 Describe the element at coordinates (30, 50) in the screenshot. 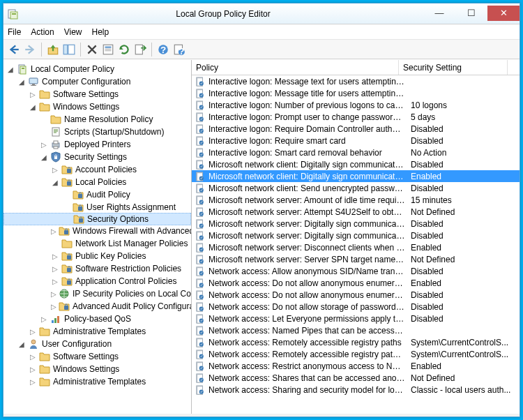

I see `forward-icon` at that location.